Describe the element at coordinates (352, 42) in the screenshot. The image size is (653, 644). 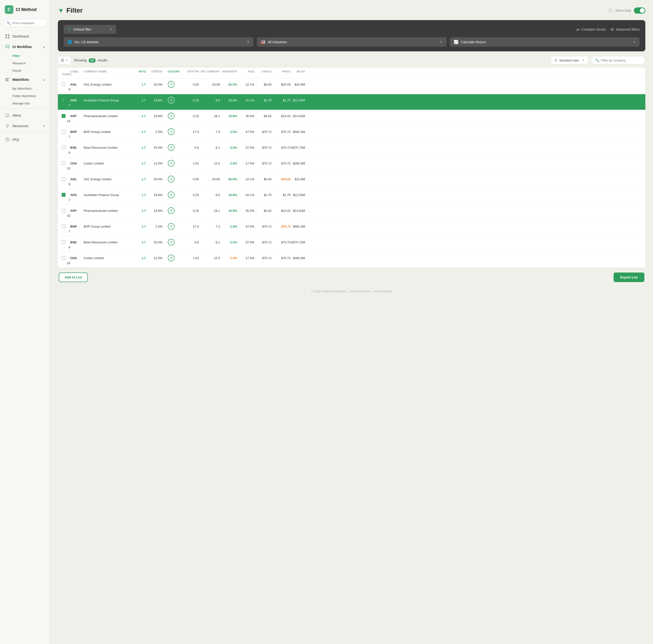
I see `industry-dropdown: 🏭 All Industries ▼` at that location.